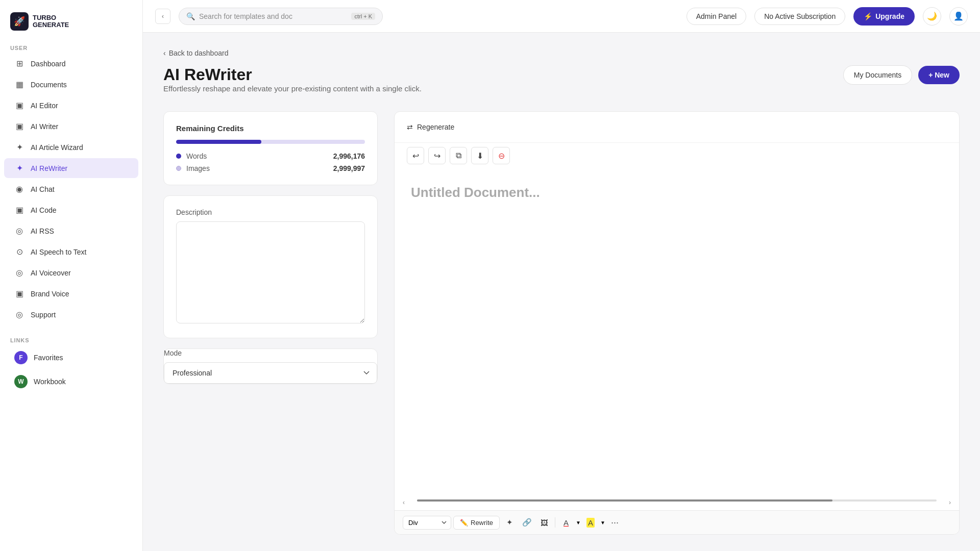 The width and height of the screenshot is (980, 551). I want to click on dashboard-icon: ⊞, so click(19, 63).